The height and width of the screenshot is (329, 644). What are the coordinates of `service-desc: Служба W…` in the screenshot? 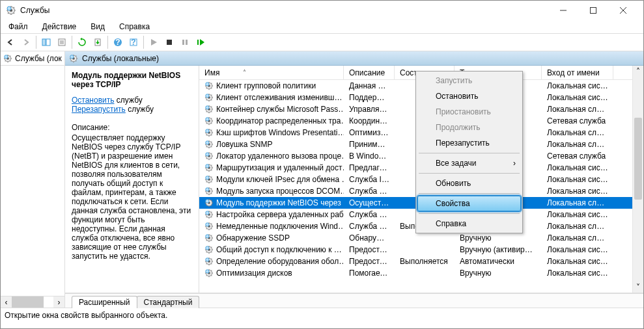 It's located at (369, 226).